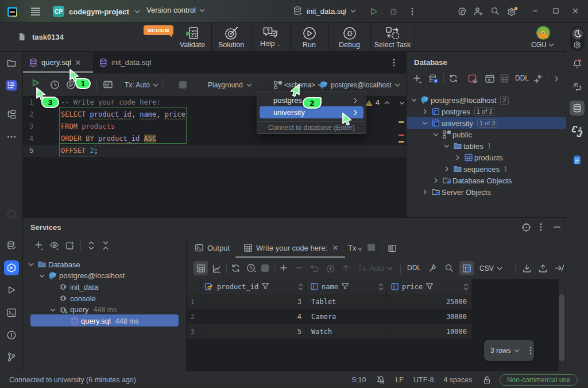 The width and height of the screenshot is (588, 388). I want to click on revert-icon, so click(315, 268).